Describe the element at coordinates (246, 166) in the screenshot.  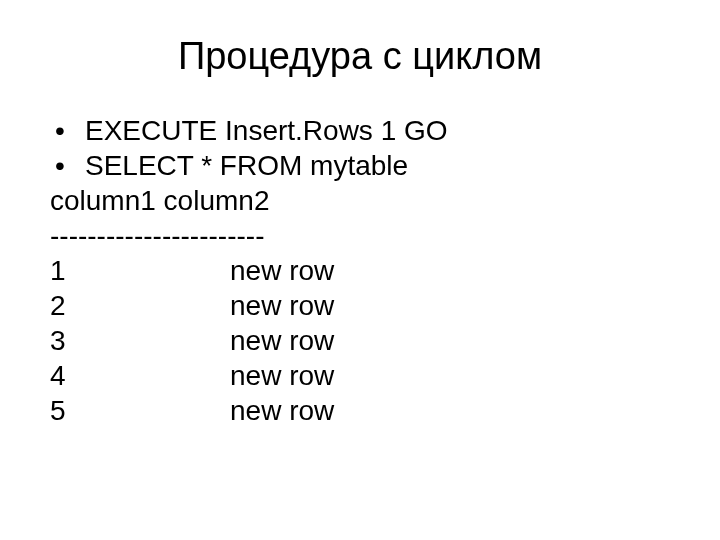
I see `bullet-text: SELECT * FROM mytable` at that location.